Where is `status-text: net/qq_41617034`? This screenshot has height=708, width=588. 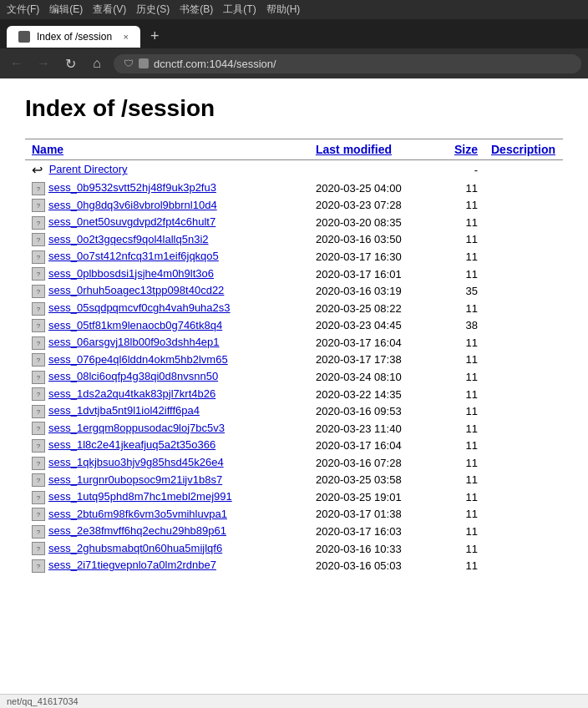 status-text: net/qq_41617034 is located at coordinates (43, 700).